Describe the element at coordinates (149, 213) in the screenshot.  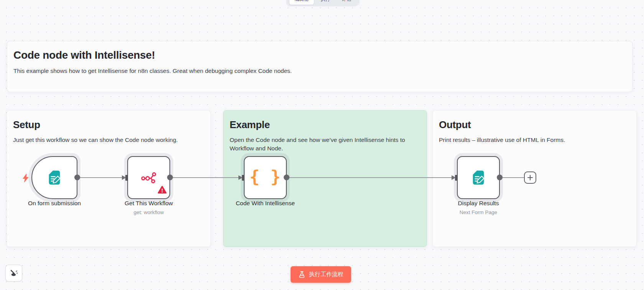
I see `node-subtitle-get-this-workflow: get: workflow` at that location.